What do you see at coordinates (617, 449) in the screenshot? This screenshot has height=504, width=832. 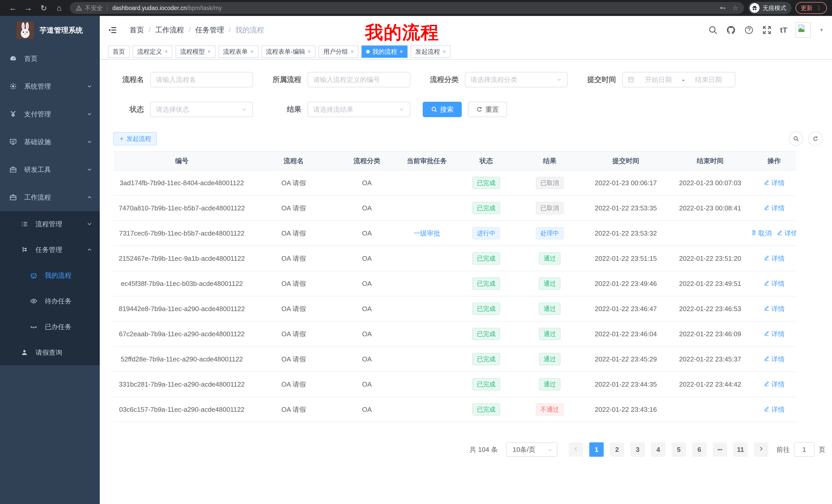 I see `page-button-2: 2` at bounding box center [617, 449].